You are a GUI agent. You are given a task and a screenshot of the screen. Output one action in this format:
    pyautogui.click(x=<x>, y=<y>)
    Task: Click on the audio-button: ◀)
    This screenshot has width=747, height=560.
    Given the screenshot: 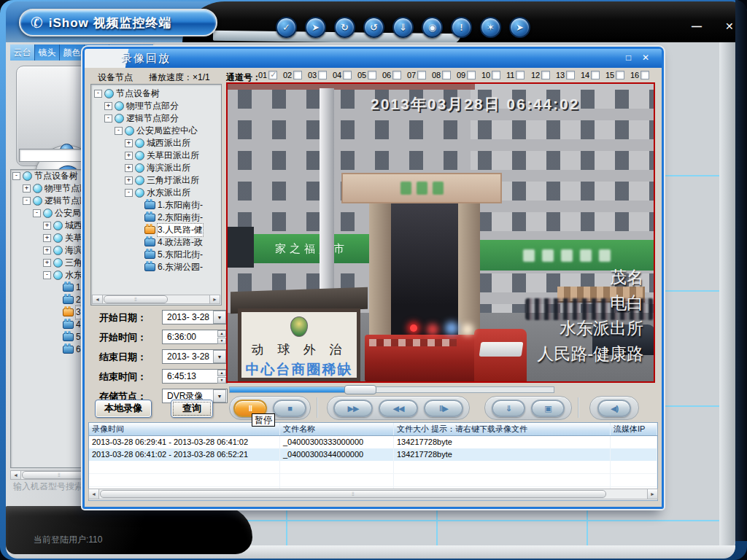 What is the action you would take?
    pyautogui.click(x=614, y=408)
    